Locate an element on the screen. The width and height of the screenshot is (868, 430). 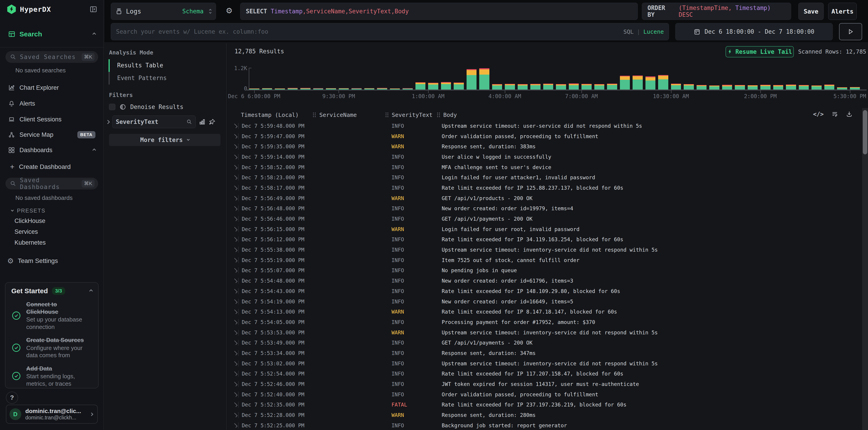
log-row: Dec 7 5:56:15.000 PMWARNLogin failed for… is located at coordinates (545, 229).